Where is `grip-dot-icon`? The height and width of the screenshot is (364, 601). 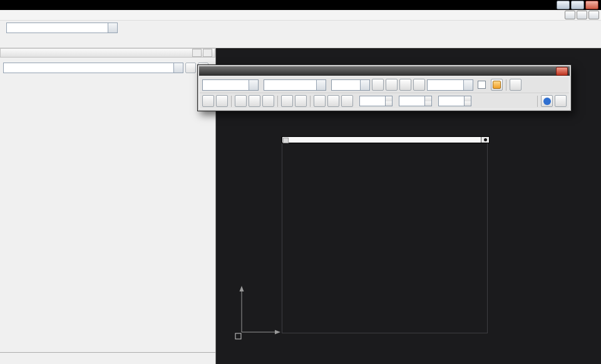
grip-dot-icon is located at coordinates (486, 140).